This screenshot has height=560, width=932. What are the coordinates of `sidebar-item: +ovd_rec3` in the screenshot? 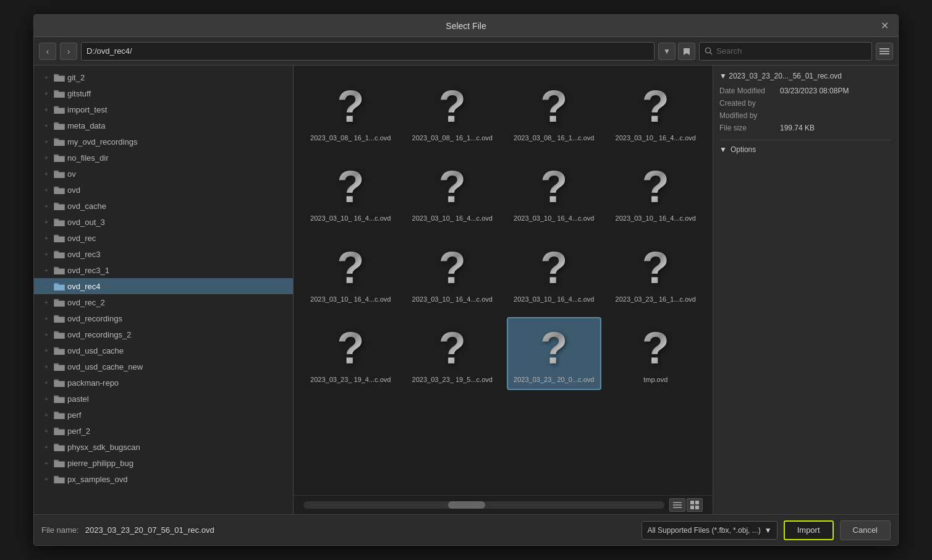 It's located at (163, 254).